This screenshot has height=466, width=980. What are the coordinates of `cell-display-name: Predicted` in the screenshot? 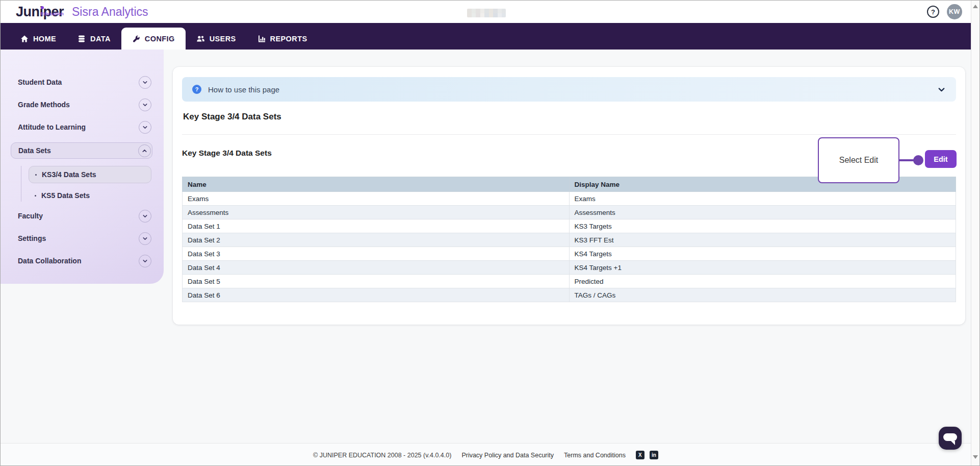 It's located at (763, 282).